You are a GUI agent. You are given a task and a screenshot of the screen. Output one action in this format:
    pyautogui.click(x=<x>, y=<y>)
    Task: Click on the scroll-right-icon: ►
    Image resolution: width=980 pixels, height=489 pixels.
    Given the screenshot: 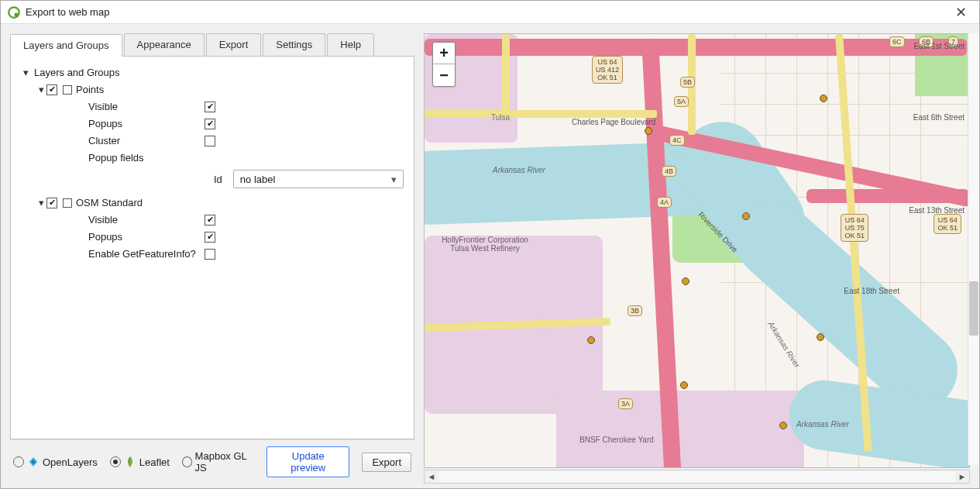 What is the action you would take?
    pyautogui.click(x=962, y=477)
    